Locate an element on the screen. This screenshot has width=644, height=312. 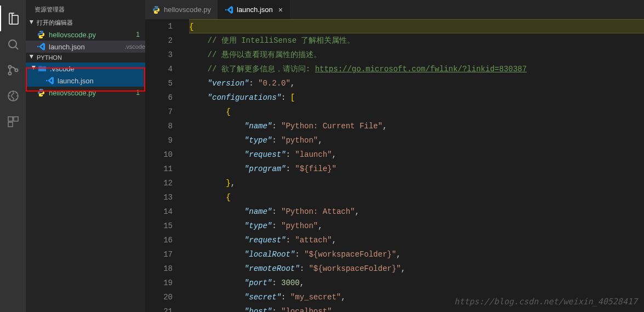
sidebar-title: 资源管理器 is located at coordinates (86, 9).